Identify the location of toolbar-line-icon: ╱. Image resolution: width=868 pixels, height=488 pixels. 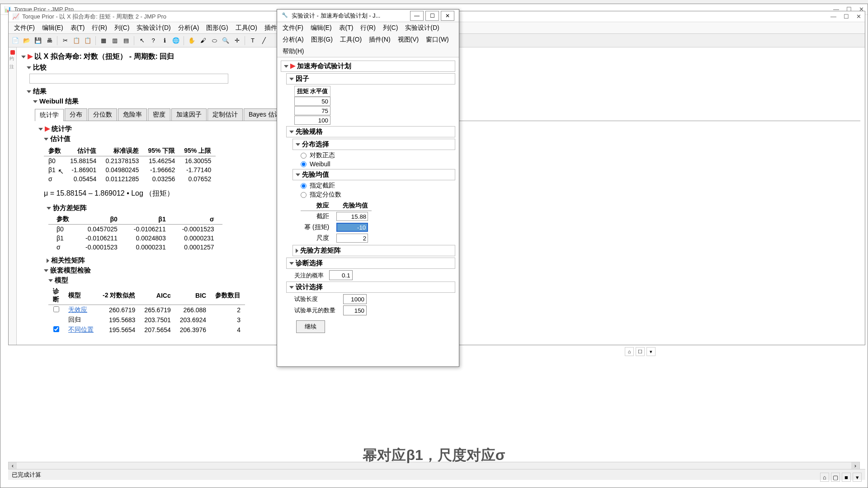
(264, 41).